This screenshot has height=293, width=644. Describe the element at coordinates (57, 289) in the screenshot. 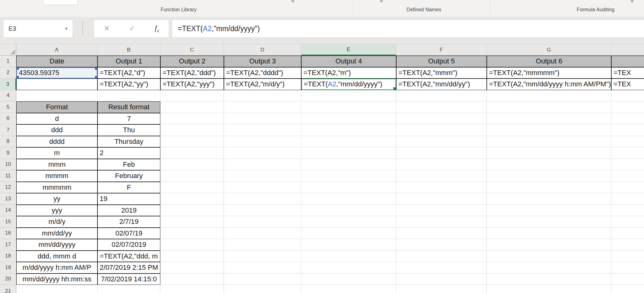

I see `cell-A21` at that location.